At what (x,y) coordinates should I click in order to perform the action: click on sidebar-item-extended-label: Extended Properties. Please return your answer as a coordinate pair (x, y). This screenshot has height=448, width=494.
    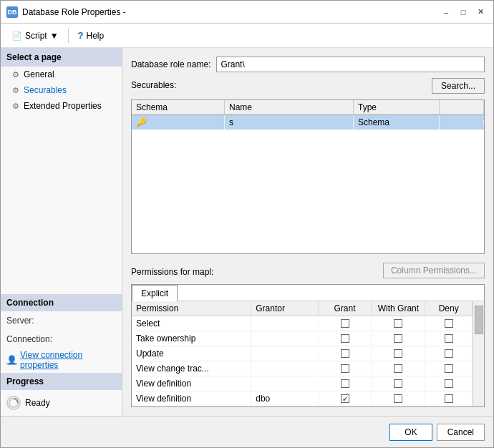
    Looking at the image, I should click on (63, 106).